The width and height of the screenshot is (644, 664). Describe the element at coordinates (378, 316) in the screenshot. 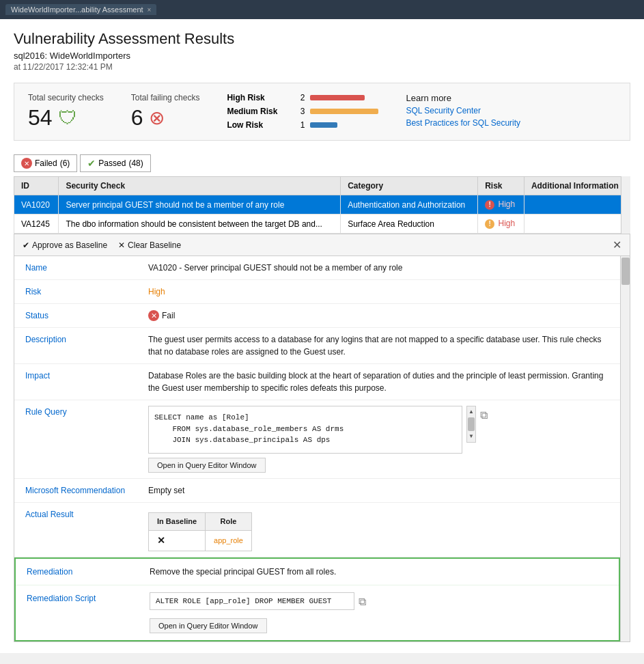

I see `fail-status: ✕ Fail` at that location.